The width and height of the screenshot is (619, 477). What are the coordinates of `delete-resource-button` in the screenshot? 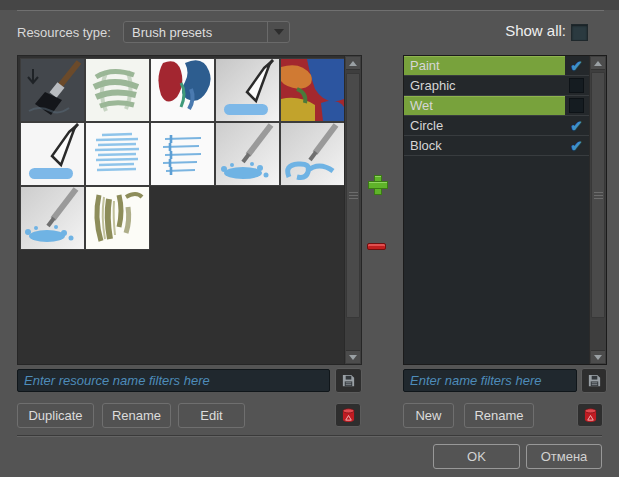 It's located at (348, 415).